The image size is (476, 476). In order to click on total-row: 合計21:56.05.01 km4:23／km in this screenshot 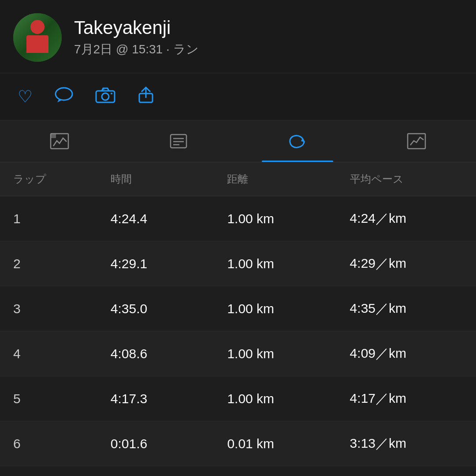, I will do `click(238, 471)`.